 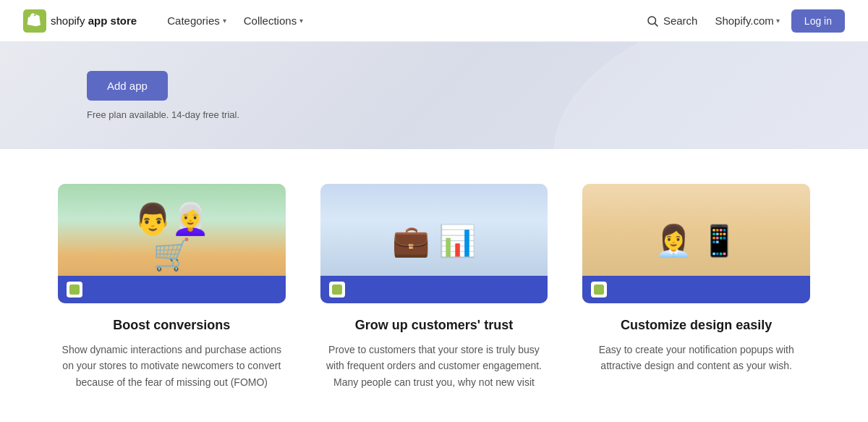 What do you see at coordinates (434, 243) in the screenshot?
I see `feature-image-trust` at bounding box center [434, 243].